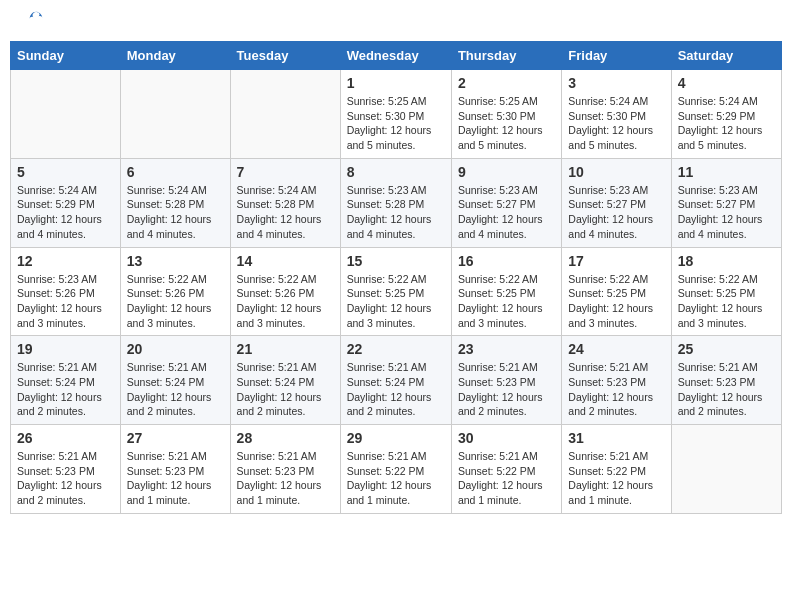 The height and width of the screenshot is (612, 792). What do you see at coordinates (175, 470) in the screenshot?
I see `day-cell: 27Sunrise: 5:21 AM Sunset: 5:23 PM Dayli…` at bounding box center [175, 470].